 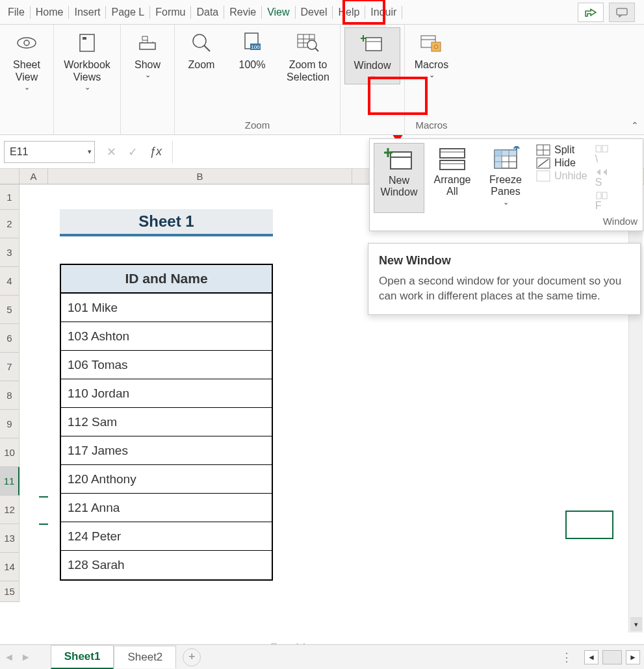 I want to click on tab-page-layout: Page L, so click(x=127, y=12).